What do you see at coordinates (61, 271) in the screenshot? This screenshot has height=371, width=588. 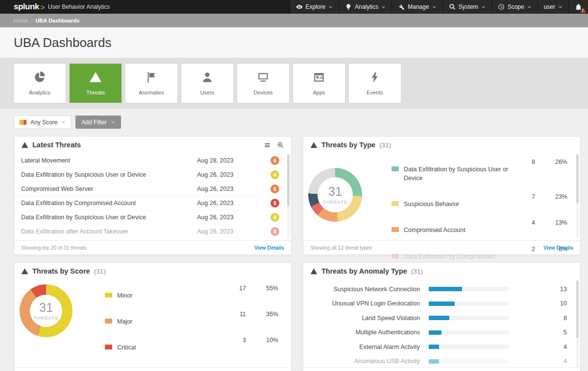 I see `panel-title: Threats by Score` at bounding box center [61, 271].